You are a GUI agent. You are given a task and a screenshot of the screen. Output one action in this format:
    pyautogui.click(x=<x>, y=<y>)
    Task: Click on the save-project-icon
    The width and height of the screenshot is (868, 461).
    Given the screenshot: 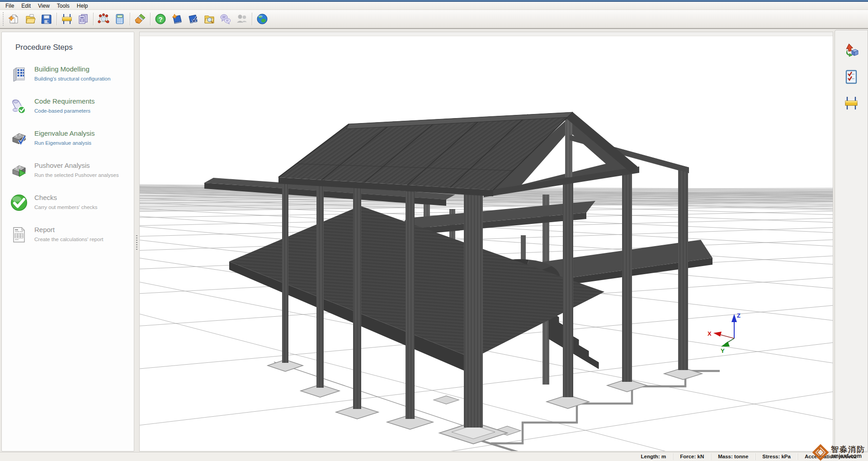 What is the action you would take?
    pyautogui.click(x=47, y=19)
    